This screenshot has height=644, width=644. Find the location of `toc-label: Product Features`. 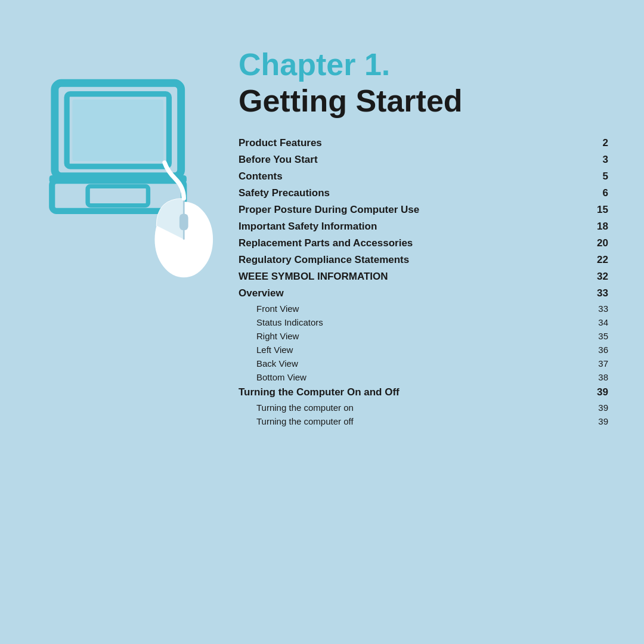

toc-label: Product Features is located at coordinates (413, 143).